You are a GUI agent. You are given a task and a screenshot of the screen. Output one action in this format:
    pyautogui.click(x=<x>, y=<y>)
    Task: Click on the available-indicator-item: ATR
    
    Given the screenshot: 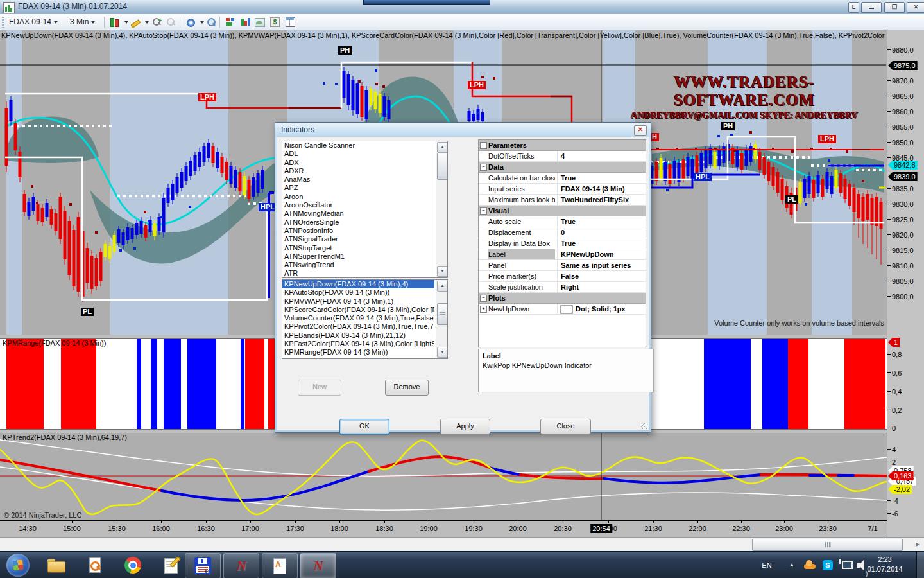 What is the action you would take?
    pyautogui.click(x=358, y=274)
    